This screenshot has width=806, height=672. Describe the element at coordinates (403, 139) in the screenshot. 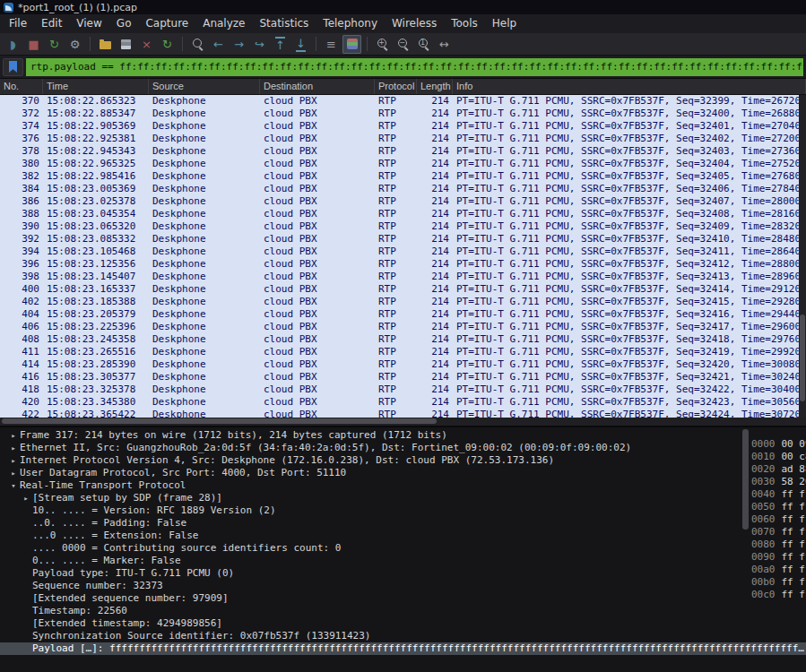

I see `packet-row: 37615:08:22.925381Deskphonecloud PBXRTP2…` at that location.